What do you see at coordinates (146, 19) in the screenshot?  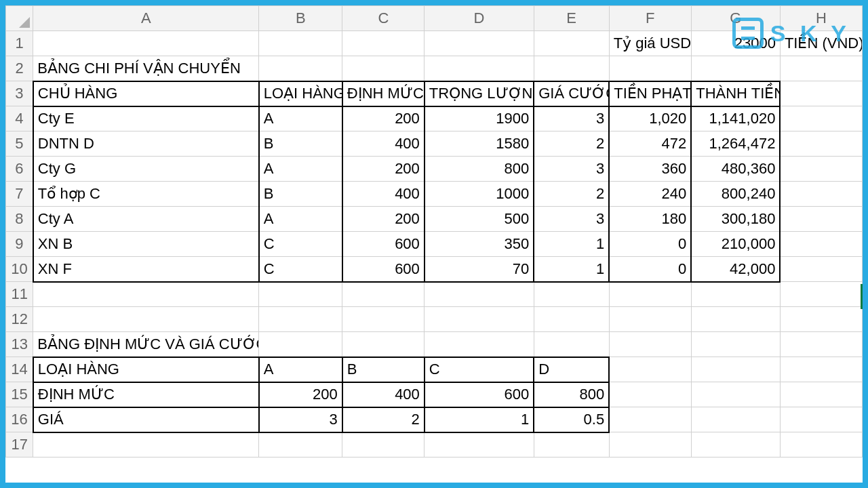 I see `col-header-A: A` at bounding box center [146, 19].